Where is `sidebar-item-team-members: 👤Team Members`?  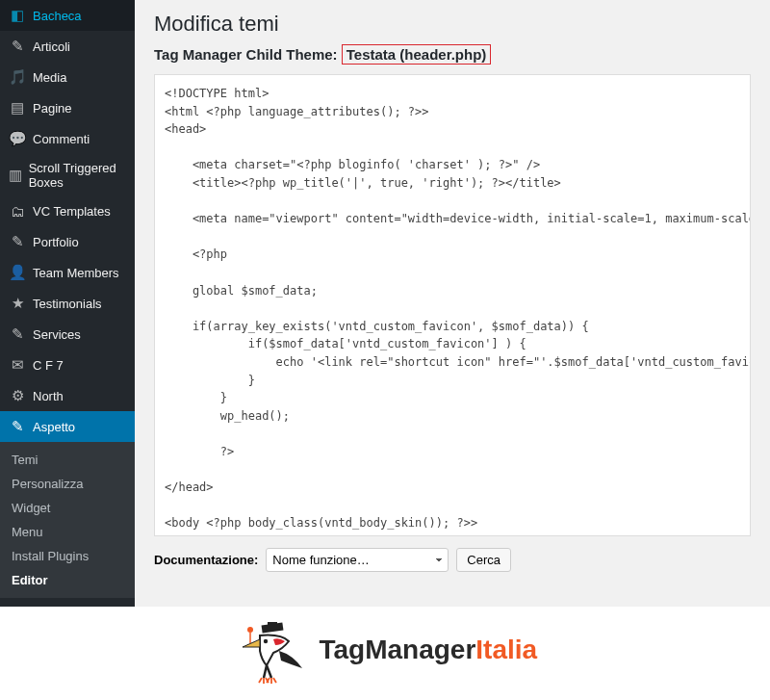 sidebar-item-team-members: 👤Team Members is located at coordinates (67, 272).